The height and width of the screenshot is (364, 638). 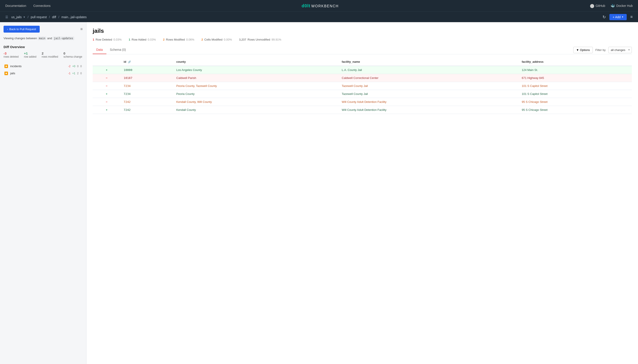 What do you see at coordinates (632, 17) in the screenshot?
I see `menu-button: ≡` at bounding box center [632, 17].